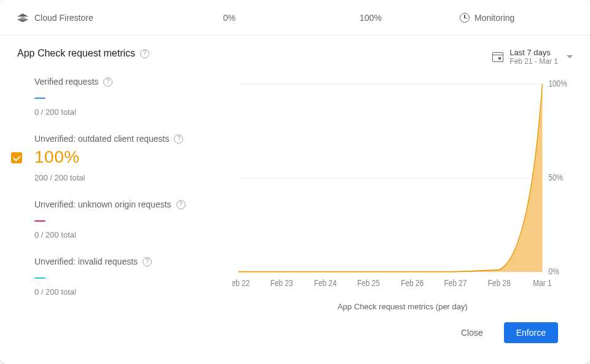 The height and width of the screenshot is (364, 590). What do you see at coordinates (128, 276) in the screenshot?
I see `metric-invalid: Unverified: invalid requests ? 0 / 200 t…` at bounding box center [128, 276].